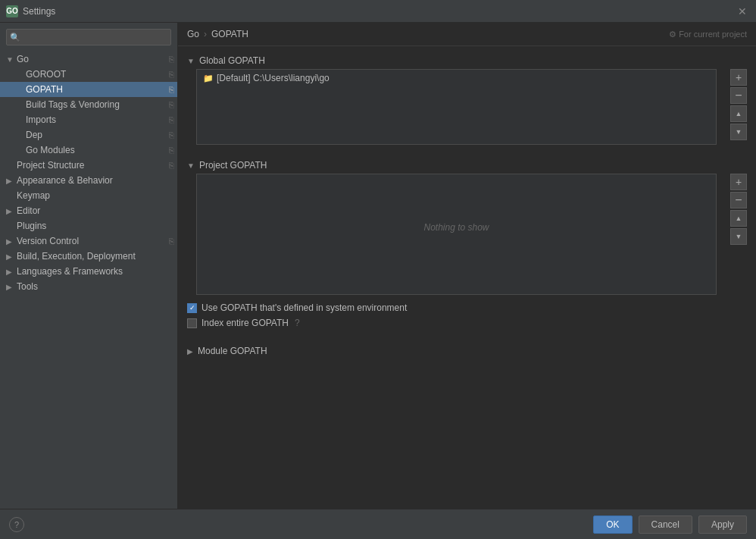 The image size is (756, 539). Describe the element at coordinates (233, 351) in the screenshot. I see `module-gopath-title: Module GOPATH` at that location.